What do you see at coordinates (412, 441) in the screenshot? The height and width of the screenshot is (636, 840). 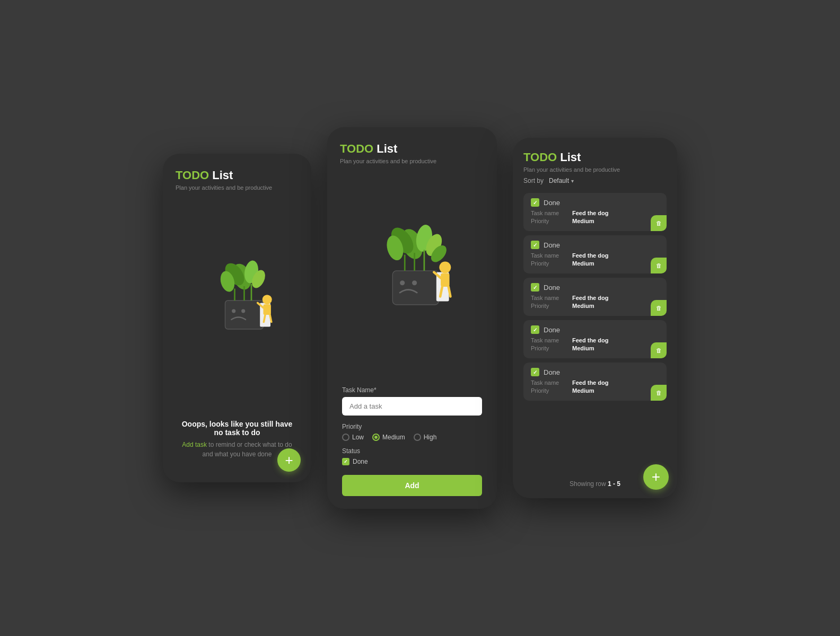 I see `add-task-form: Task Name* Priority Low Medium High` at bounding box center [412, 441].